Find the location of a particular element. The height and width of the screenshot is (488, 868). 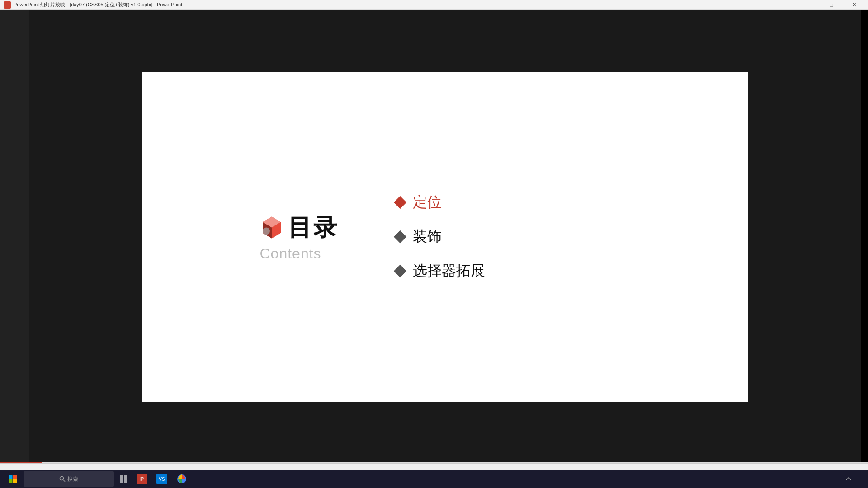

time: — is located at coordinates (858, 479).